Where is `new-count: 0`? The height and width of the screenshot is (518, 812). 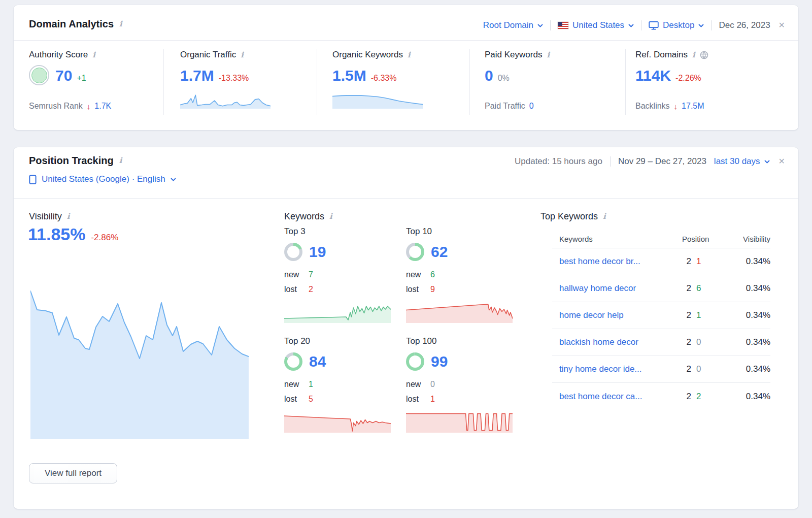
new-count: 0 is located at coordinates (432, 384).